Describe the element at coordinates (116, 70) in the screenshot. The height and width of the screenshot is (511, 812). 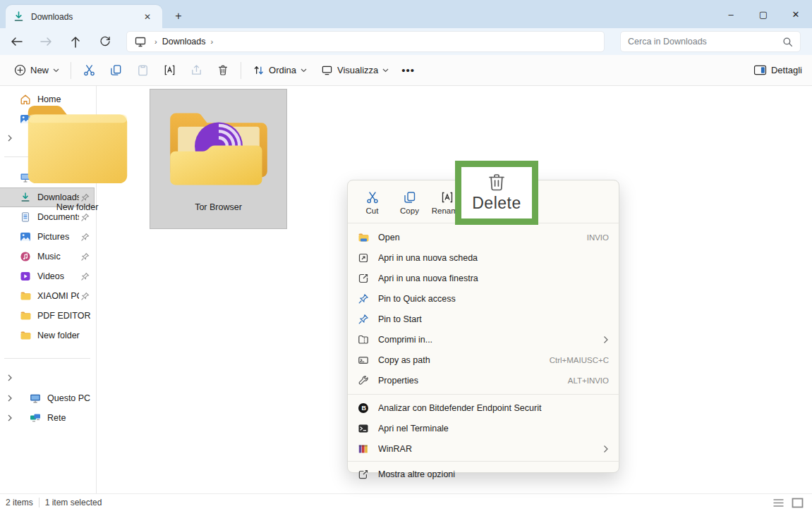
I see `copy-button` at that location.